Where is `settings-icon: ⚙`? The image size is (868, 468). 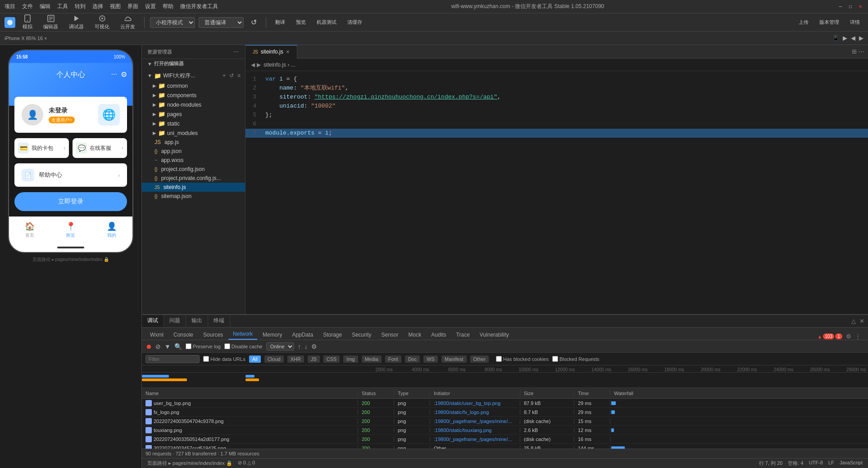 settings-icon: ⚙ is located at coordinates (124, 75).